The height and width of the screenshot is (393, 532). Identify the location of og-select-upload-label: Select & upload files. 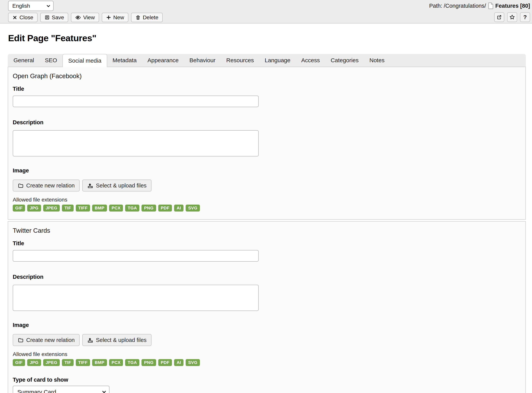
(121, 186).